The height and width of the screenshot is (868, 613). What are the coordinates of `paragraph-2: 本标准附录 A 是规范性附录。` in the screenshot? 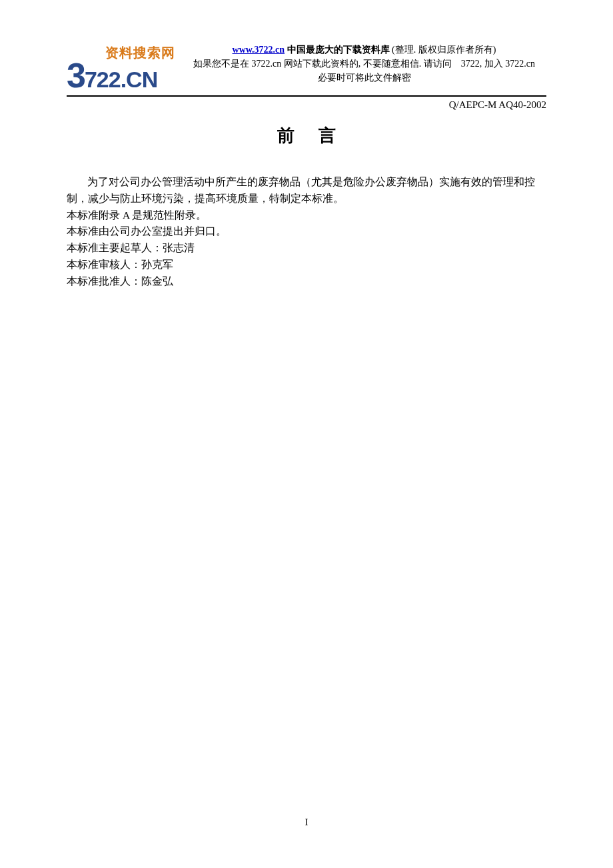 It's located at (306, 216).